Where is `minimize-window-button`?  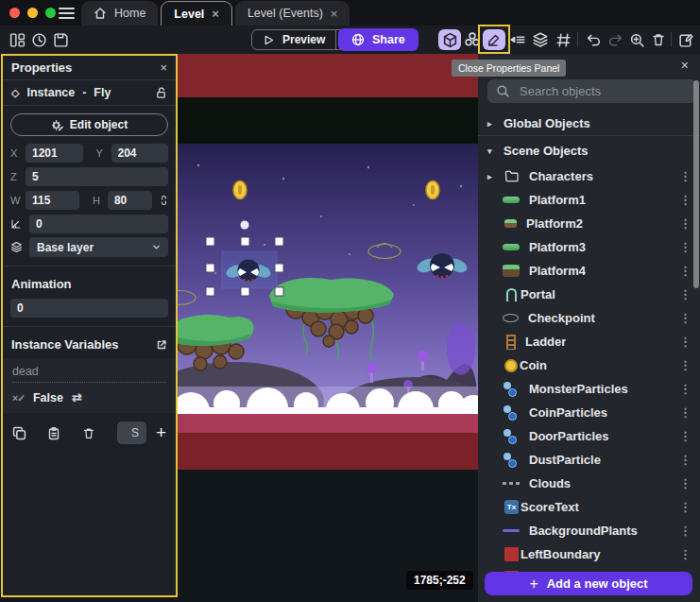
minimize-window-button is located at coordinates (32, 13).